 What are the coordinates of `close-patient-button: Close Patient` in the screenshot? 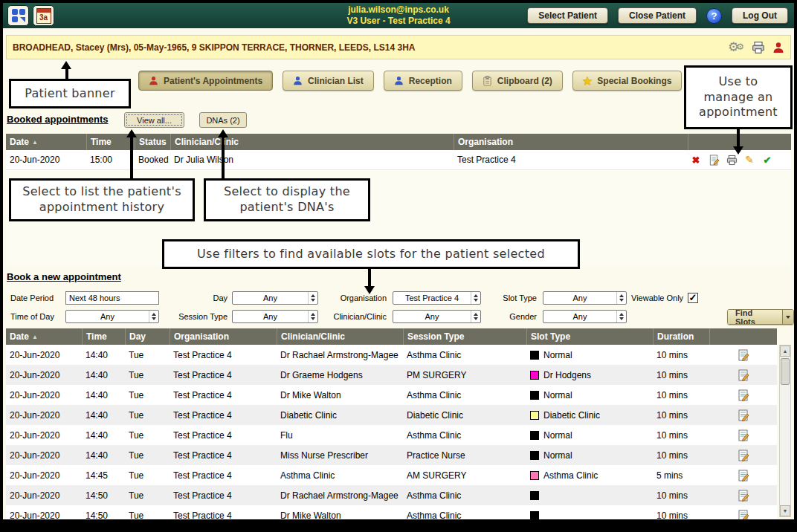 It's located at (657, 16).